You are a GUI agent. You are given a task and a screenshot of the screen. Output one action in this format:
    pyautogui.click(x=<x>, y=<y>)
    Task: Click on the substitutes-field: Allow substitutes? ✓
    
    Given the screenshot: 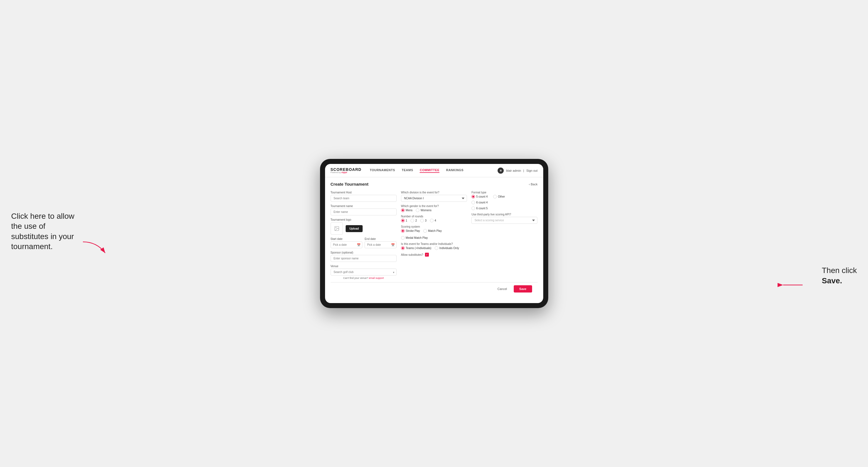 What is the action you would take?
    pyautogui.click(x=434, y=255)
    